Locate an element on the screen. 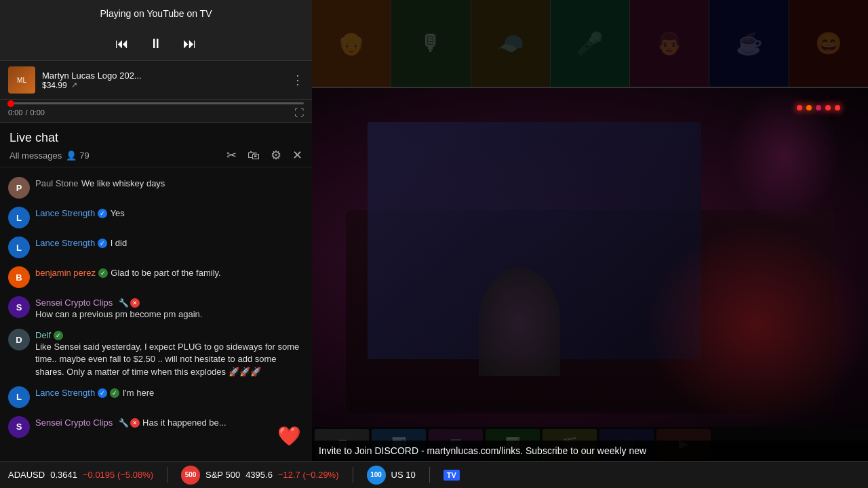  username: Paul Stone is located at coordinates (57, 183).